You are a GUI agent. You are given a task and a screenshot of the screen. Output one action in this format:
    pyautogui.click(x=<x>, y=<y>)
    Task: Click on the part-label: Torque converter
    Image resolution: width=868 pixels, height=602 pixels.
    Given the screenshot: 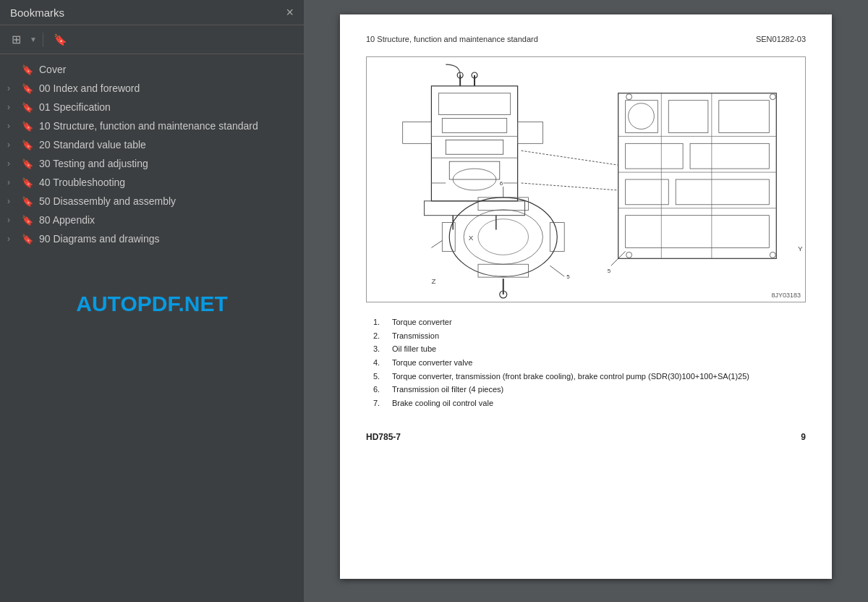 What is the action you would take?
    pyautogui.click(x=422, y=323)
    